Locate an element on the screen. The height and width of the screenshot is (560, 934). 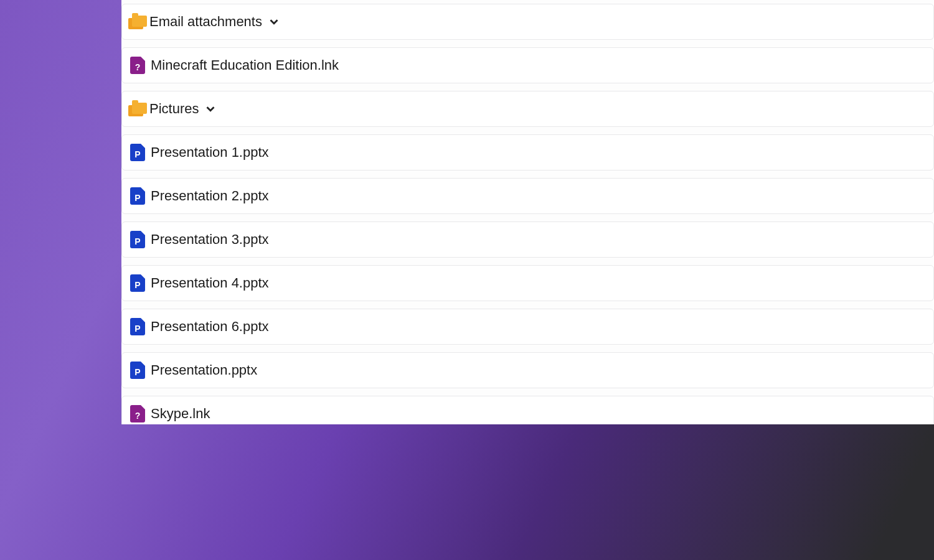
folder-name: Email attachments is located at coordinates (205, 22).